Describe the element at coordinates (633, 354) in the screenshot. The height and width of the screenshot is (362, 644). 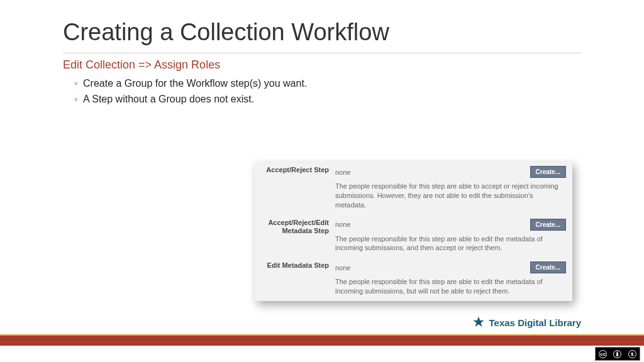
I see `nc-icon: $` at that location.